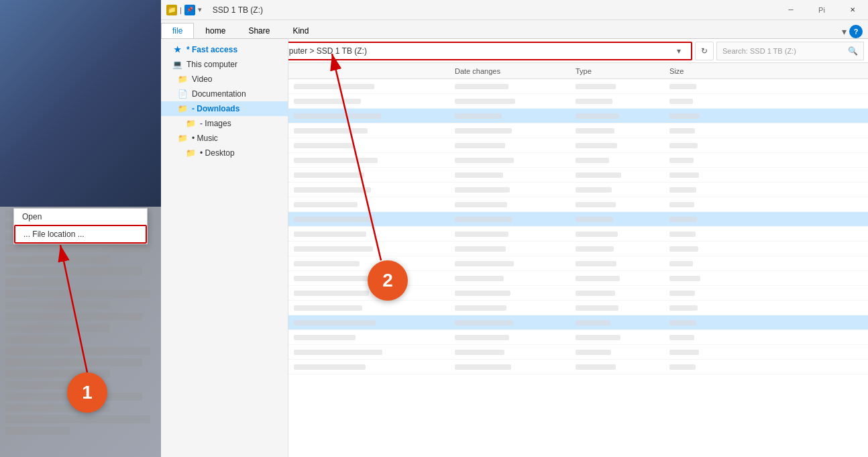 The image size is (868, 457). What do you see at coordinates (212, 64) in the screenshot?
I see `this-computer-label: This computer` at bounding box center [212, 64].